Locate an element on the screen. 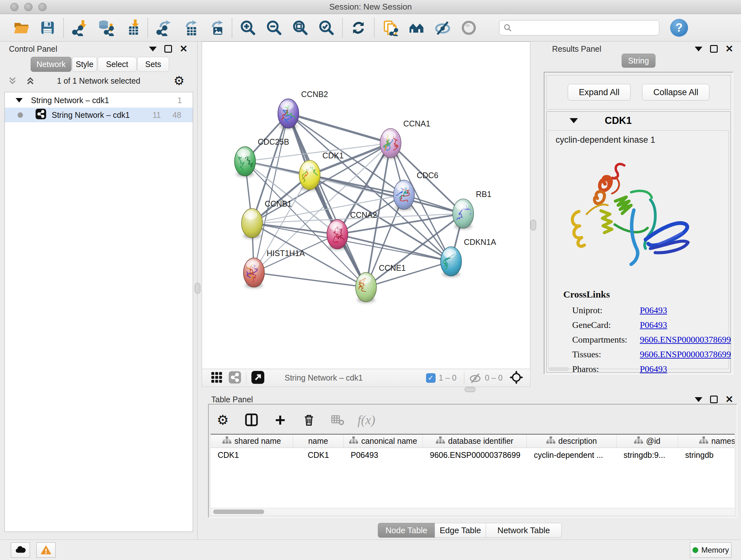 The image size is (741, 560). crosslink-compartments-link: 9606.ENSP00000378699 is located at coordinates (685, 340).